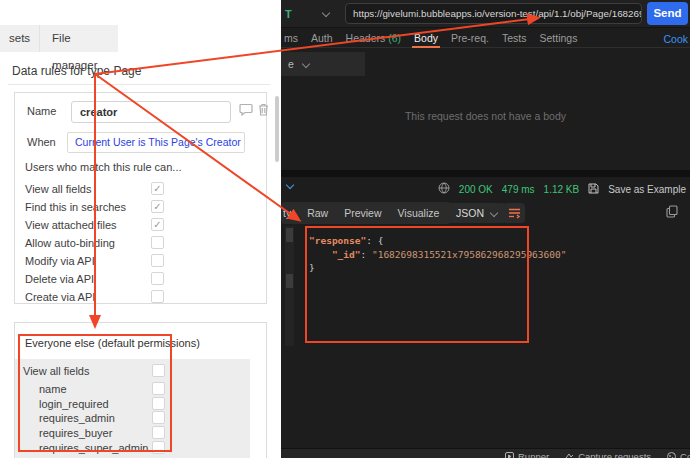  Describe the element at coordinates (486, 38) in the screenshot. I see `request-tabs: ms Auth Headers (6) Body Pre-req. Tests …` at that location.